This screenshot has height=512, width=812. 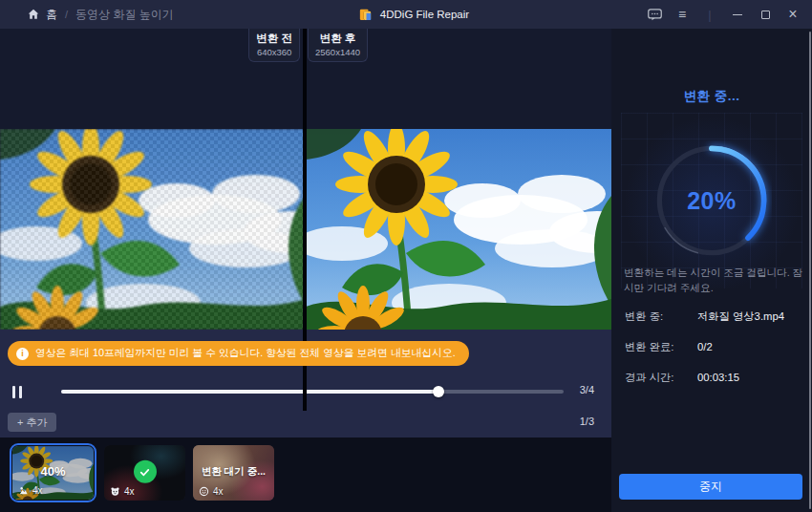 What do you see at coordinates (100, 14) in the screenshot?
I see `breadcrumb: 홈 / 동영상 화질 높이기` at bounding box center [100, 14].